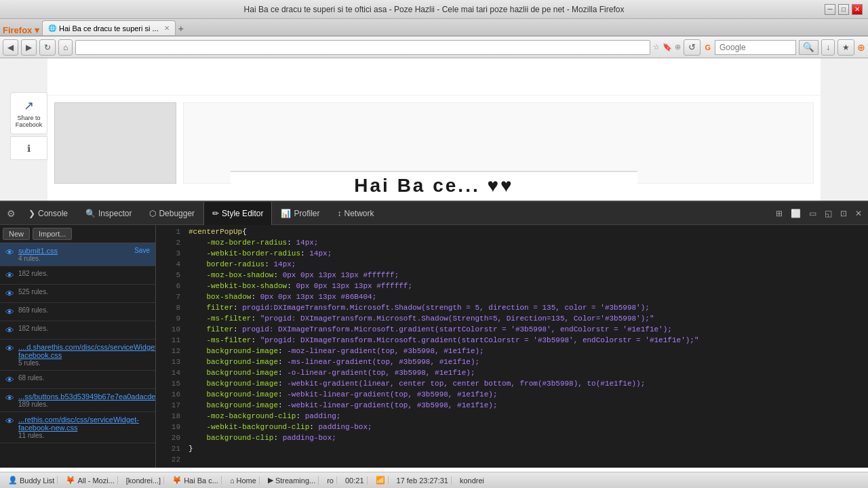 The image size is (868, 488). Describe the element at coordinates (512, 466) in the screenshot. I see `code-line: 23` at that location.